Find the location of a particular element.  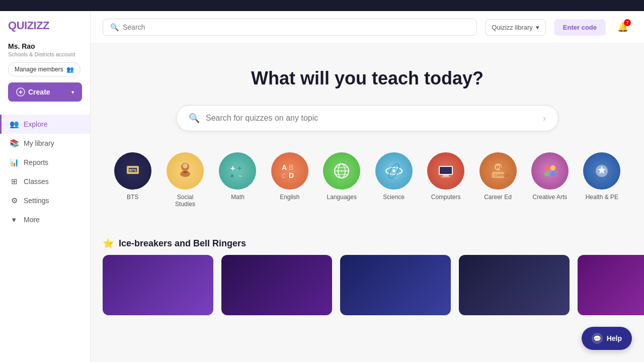

caret-icon: ▾ is located at coordinates (72, 93).